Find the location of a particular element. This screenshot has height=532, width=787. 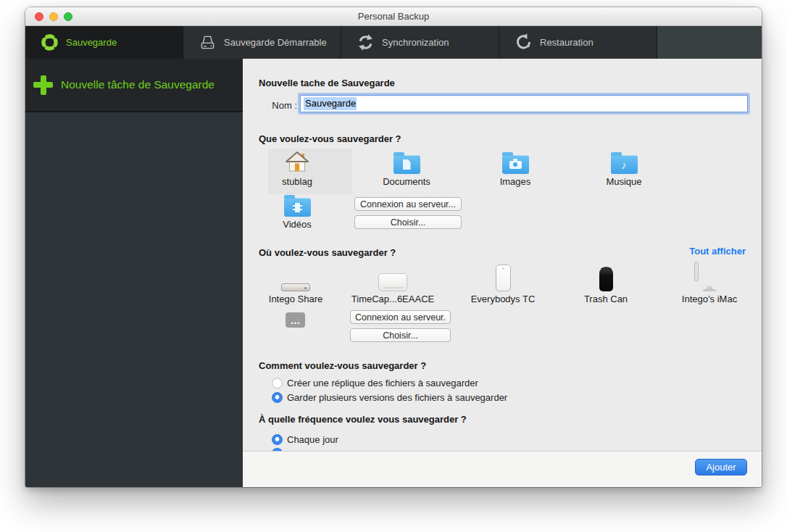

form-title: Nouvelle tache de Sauvegarde is located at coordinates (327, 83).